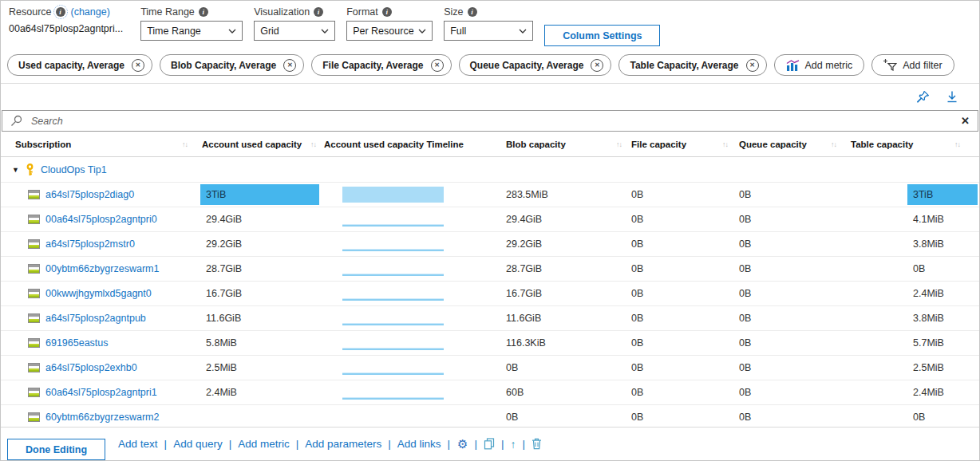  What do you see at coordinates (463, 443) in the screenshot?
I see `settings-gear-icon: ⚙` at bounding box center [463, 443].